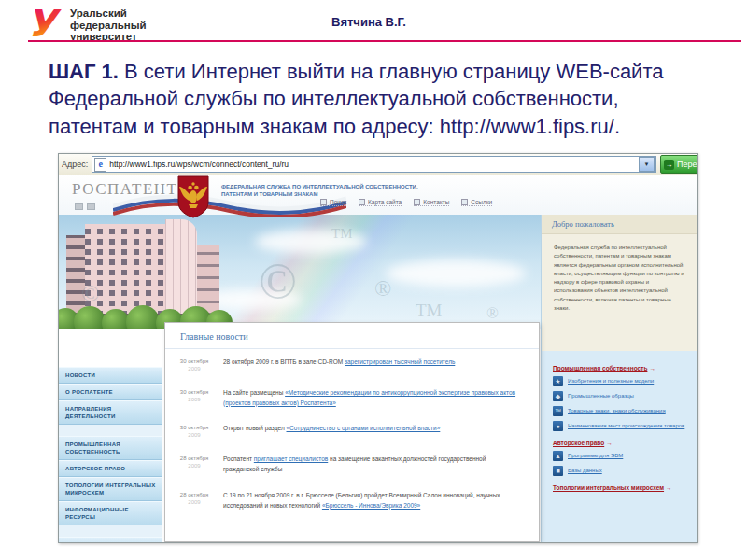 The width and height of the screenshot is (747, 560). What do you see at coordinates (377, 465) in the screenshot?
I see `news-text: Роспатент приглашает специалистов на зам…` at bounding box center [377, 465].